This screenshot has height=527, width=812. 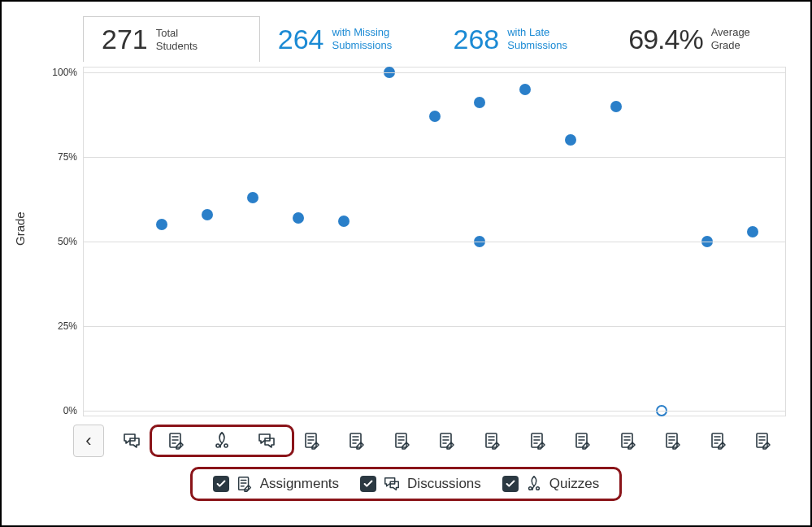 I want to click on stat-missing-label2: Submissions, so click(x=362, y=46).